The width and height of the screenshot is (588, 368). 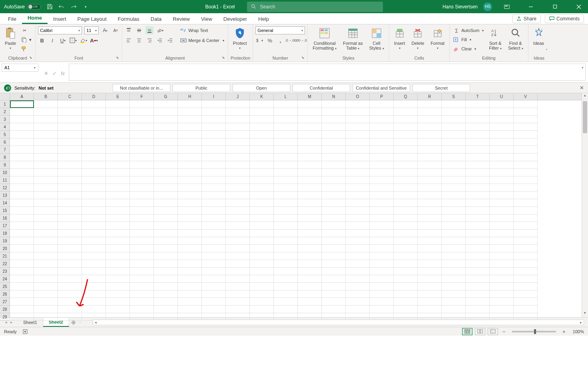 I want to click on font-dialog-icon: ⬊, so click(x=118, y=58).